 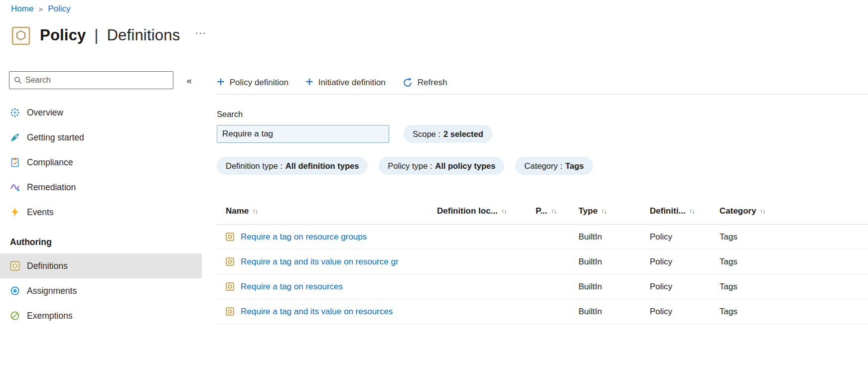 What do you see at coordinates (52, 291) in the screenshot?
I see `sidebar-item-label: Assignments` at bounding box center [52, 291].